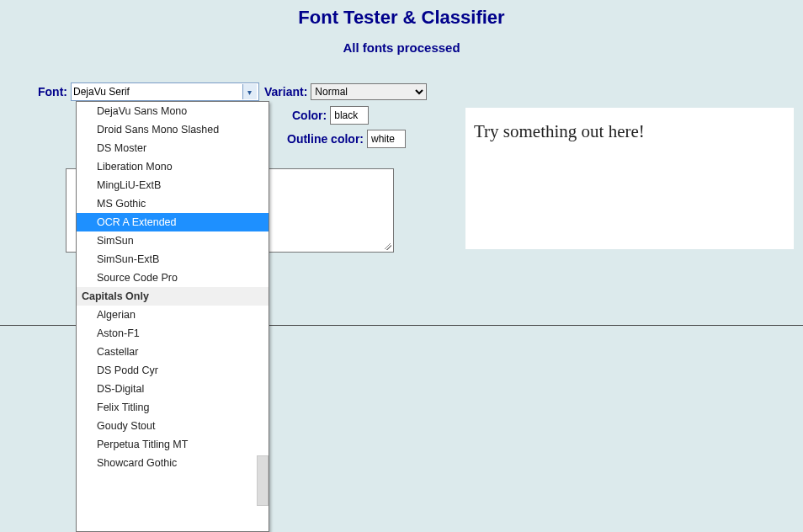 The image size is (803, 532). I want to click on outline-color-label: Outline color:, so click(325, 139).